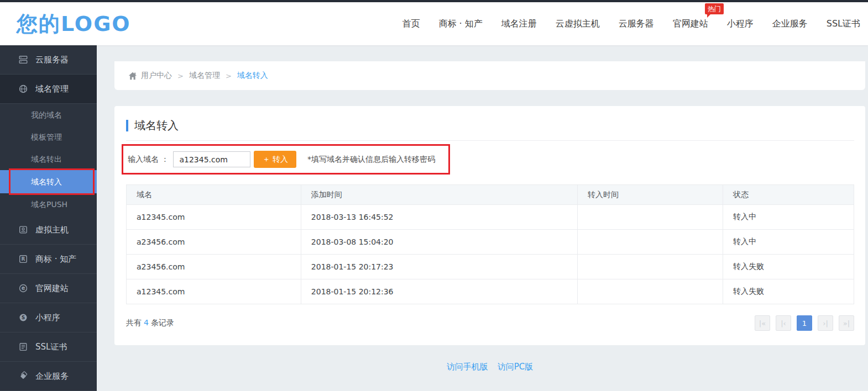 This screenshot has width=868, height=391. Describe the element at coordinates (23, 89) in the screenshot. I see `globe-icon` at that location.